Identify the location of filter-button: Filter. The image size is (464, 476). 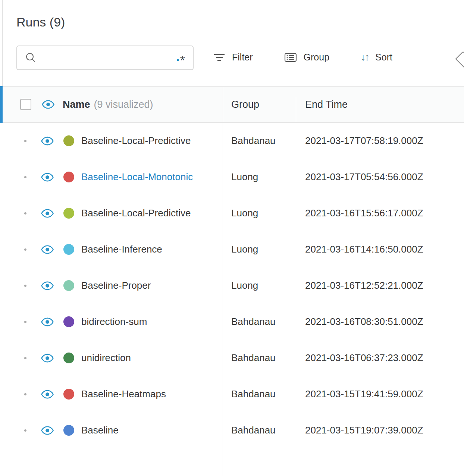
(233, 57).